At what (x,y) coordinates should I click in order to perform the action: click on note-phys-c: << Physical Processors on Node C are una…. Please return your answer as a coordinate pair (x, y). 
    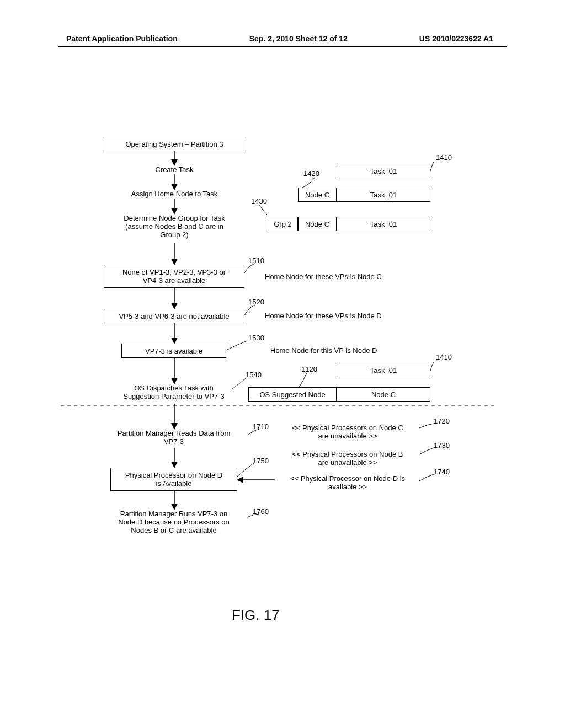
    Looking at the image, I should click on (348, 432).